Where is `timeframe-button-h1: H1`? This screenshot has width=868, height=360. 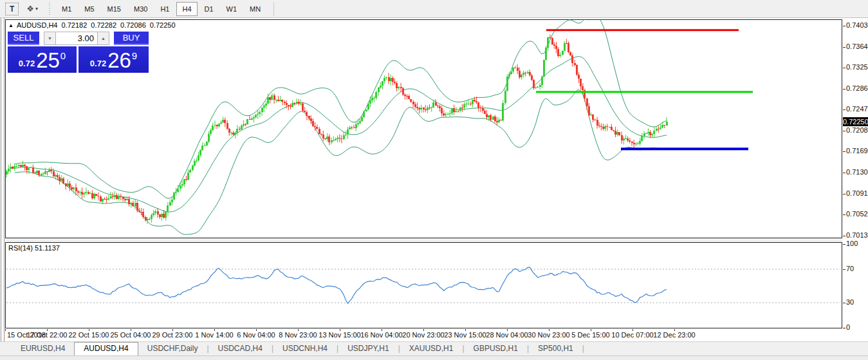 timeframe-button-h1: H1 is located at coordinates (165, 9).